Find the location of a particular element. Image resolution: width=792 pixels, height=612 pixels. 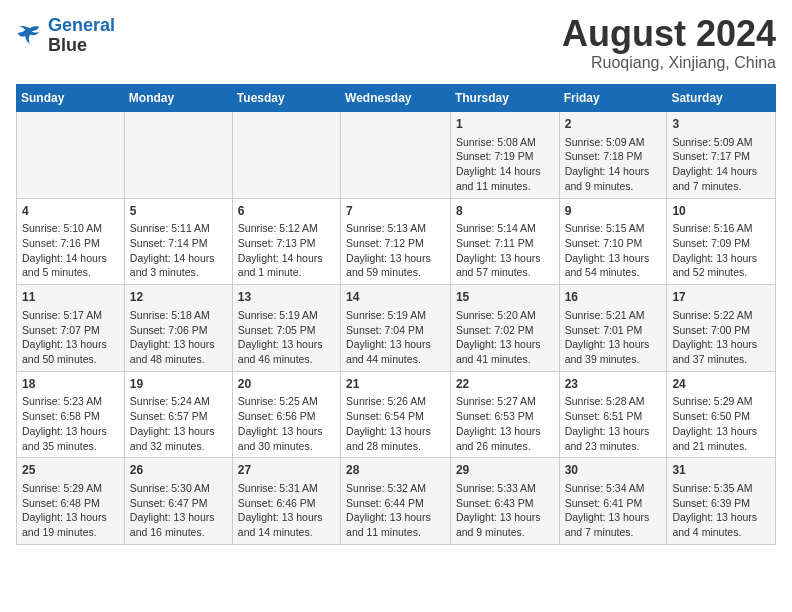

day-info-line: Sunrise: 5:13 AM is located at coordinates (396, 228).